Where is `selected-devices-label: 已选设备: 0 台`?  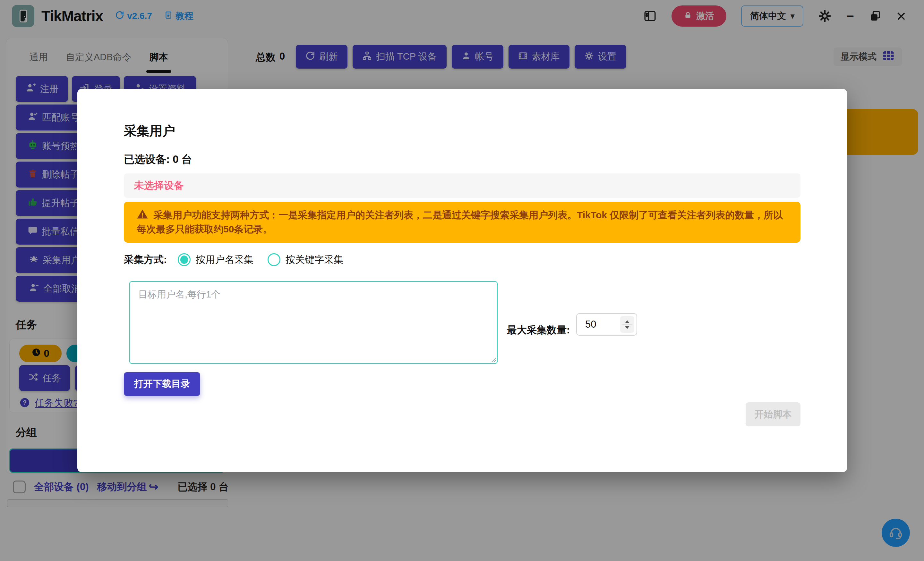
selected-devices-label: 已选设备: 0 台 is located at coordinates (158, 160).